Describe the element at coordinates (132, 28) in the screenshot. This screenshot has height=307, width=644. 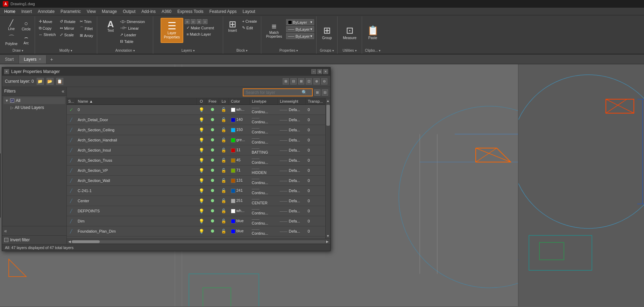
I see `linear-btn: ⊣⊢Linear` at that location.